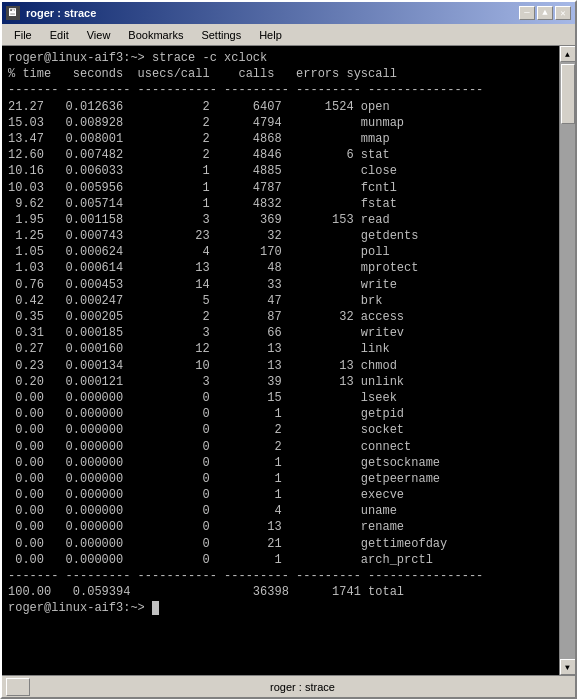  Describe the element at coordinates (545, 13) in the screenshot. I see `title-bar-buttons: ─ ▲ ✕` at that location.